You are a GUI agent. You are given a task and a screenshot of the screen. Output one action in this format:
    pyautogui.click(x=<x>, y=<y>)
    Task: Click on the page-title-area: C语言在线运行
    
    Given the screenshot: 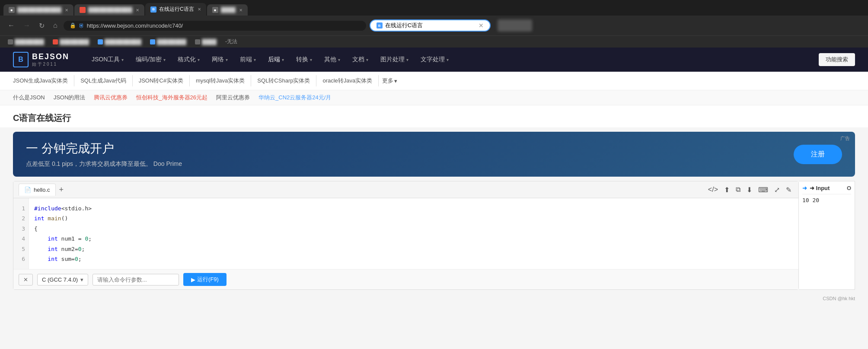 What is the action you would take?
    pyautogui.click(x=434, y=117)
    